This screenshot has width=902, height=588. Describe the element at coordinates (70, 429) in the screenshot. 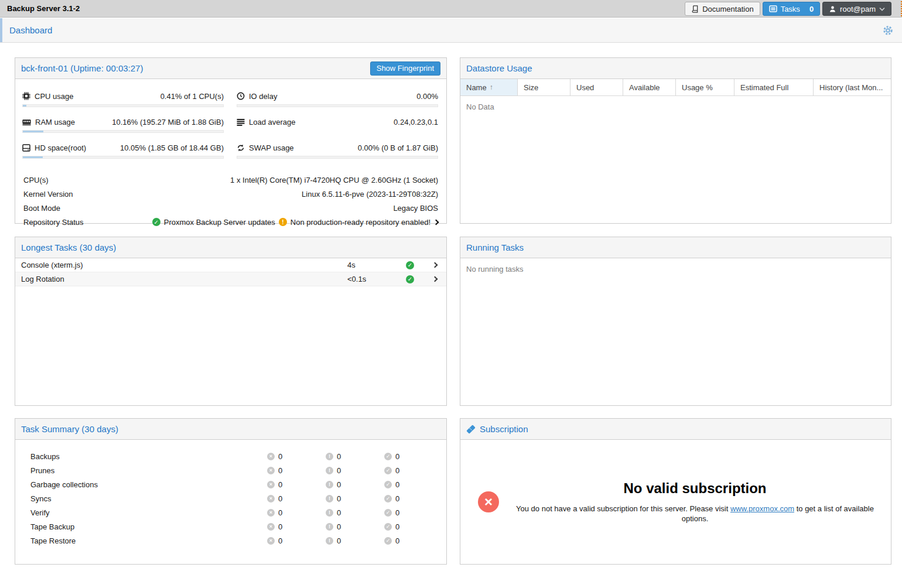

I see `task-summary-title: Task Summary (30 days)` at that location.